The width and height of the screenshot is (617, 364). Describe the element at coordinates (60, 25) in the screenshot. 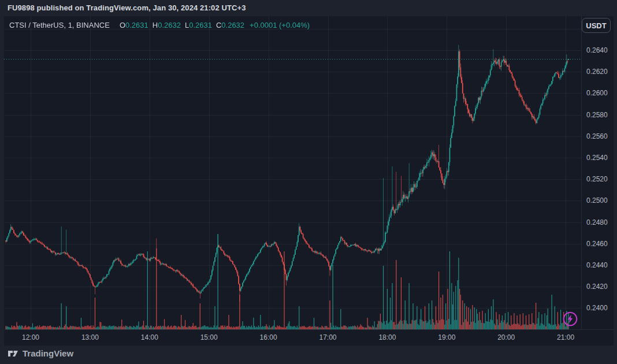

I see `symbol-title: CTSI / TetherUS, 1, BINANCE` at that location.